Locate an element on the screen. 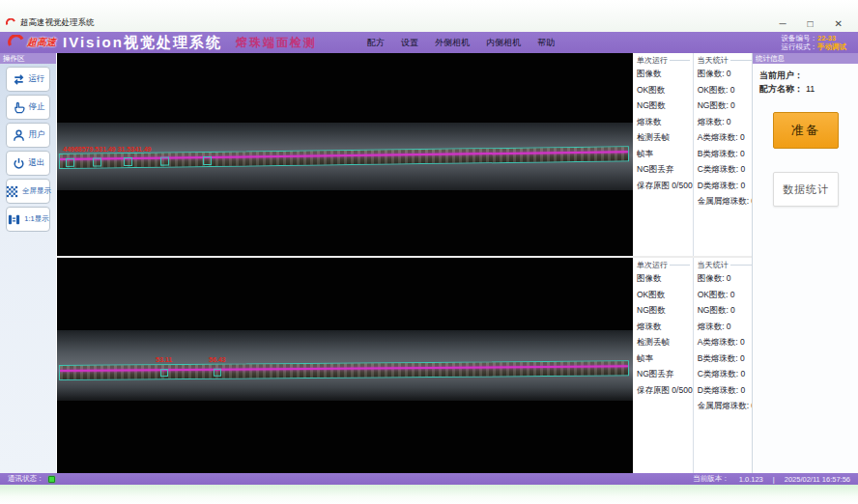 This screenshot has width=858, height=504. power-icon is located at coordinates (19, 164).